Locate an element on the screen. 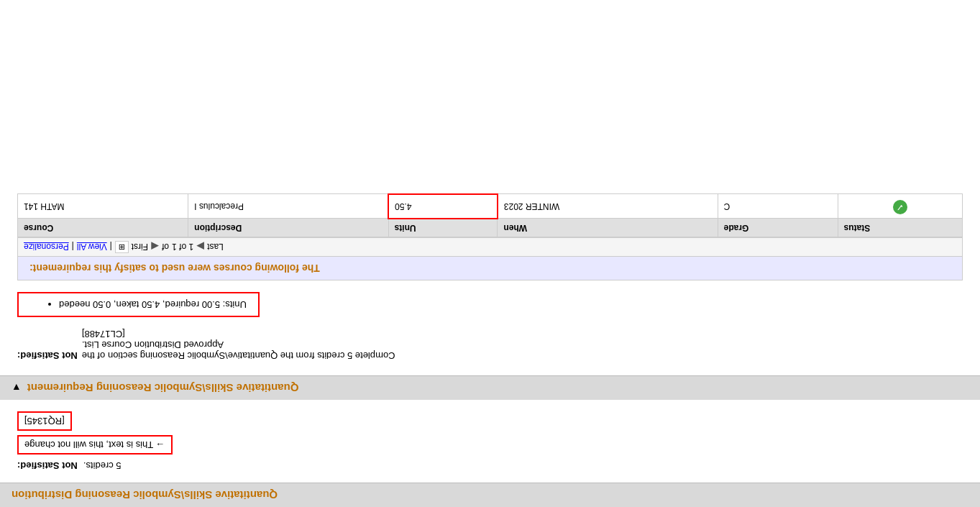 The width and height of the screenshot is (980, 507). section1-red-box-row: → This is text, this will not change is located at coordinates (490, 444).